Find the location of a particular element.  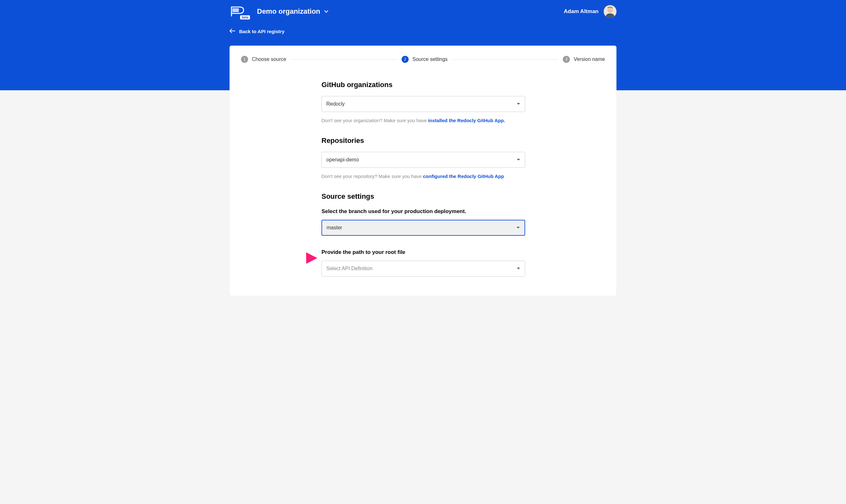

arrow-left-icon is located at coordinates (232, 31).